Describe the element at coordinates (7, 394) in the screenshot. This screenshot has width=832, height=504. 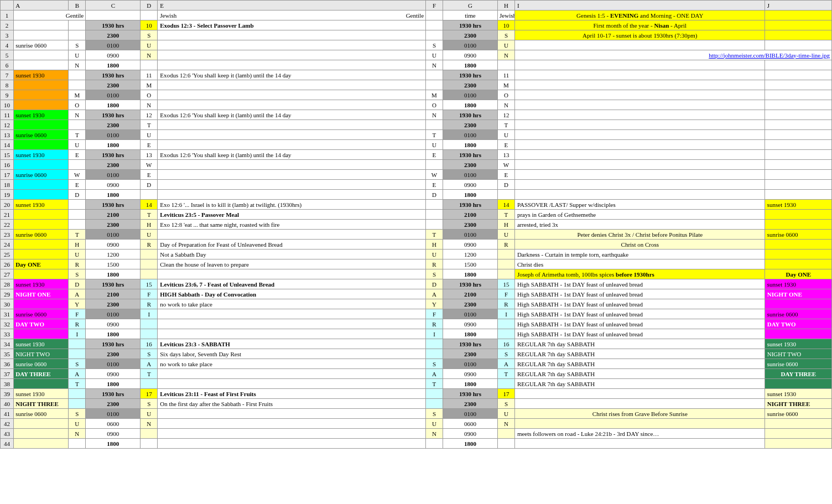
I see `row-header: 39` at that location.